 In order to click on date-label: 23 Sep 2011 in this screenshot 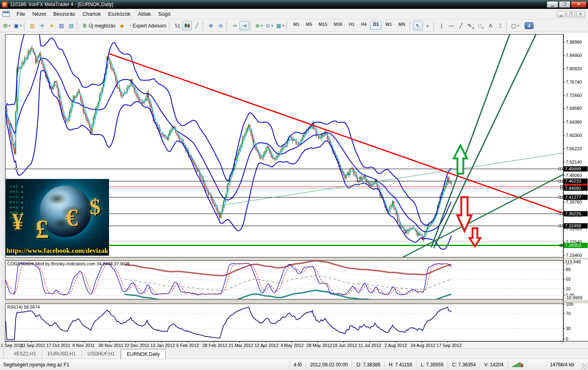, I will do `click(33, 345)`.